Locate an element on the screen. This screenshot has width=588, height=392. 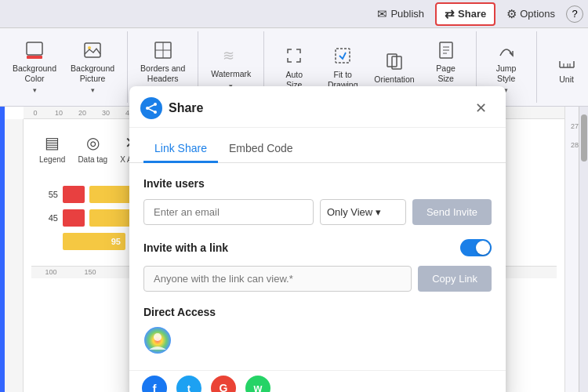
scrollbar-thumb is located at coordinates (584, 138).